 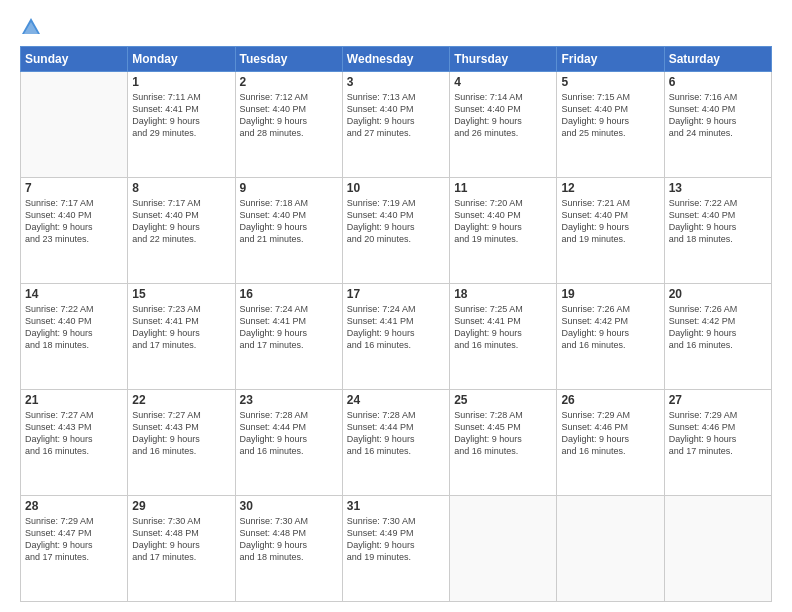 I want to click on day-number: 7, so click(x=74, y=188).